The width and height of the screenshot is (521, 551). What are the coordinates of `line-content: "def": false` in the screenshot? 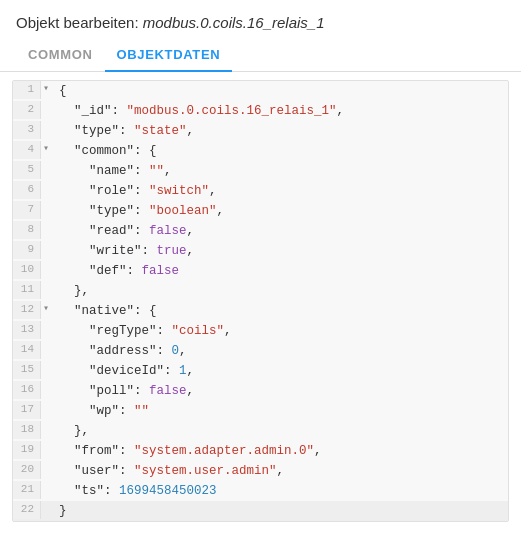 It's located at (119, 271).